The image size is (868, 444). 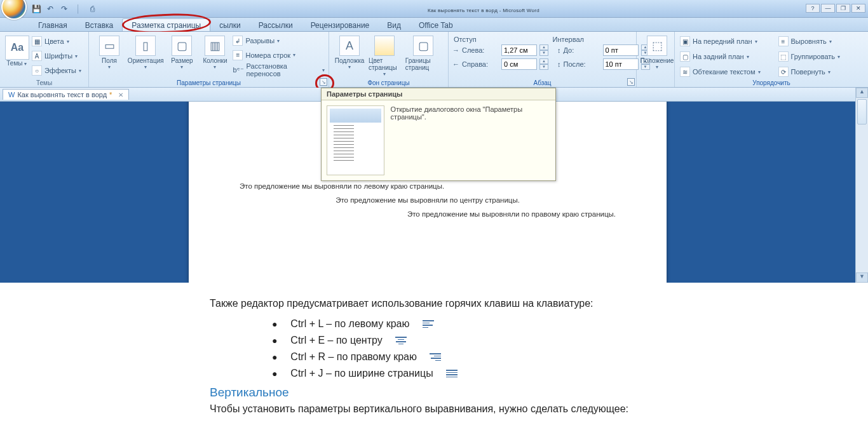 What do you see at coordinates (62, 95) in the screenshot?
I see `doc-tab-name: Как выровнять текст в ворд` at bounding box center [62, 95].